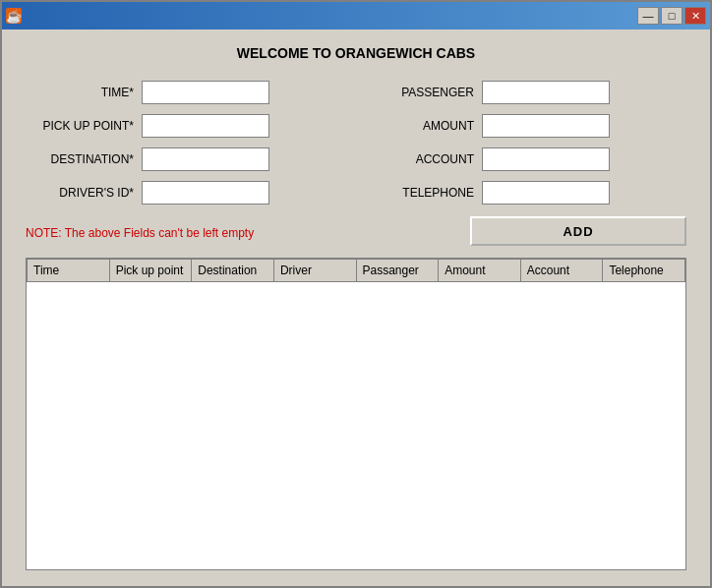  I want to click on data-table: Time Pick up point Destination Driver Pa…, so click(356, 270).